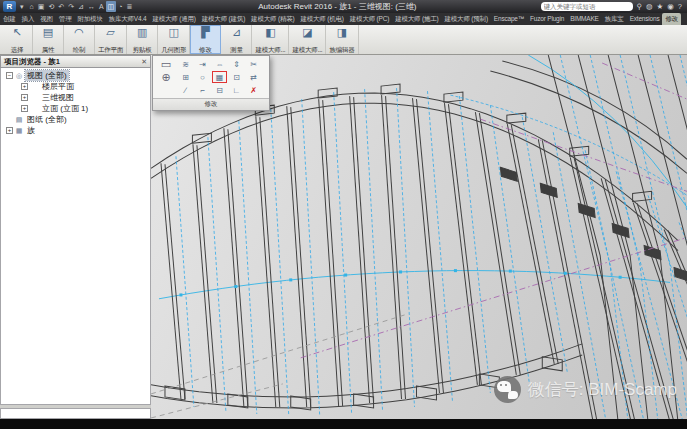 The height and width of the screenshot is (429, 687). I want to click on ribbon-tab: 视图, so click(46, 19).